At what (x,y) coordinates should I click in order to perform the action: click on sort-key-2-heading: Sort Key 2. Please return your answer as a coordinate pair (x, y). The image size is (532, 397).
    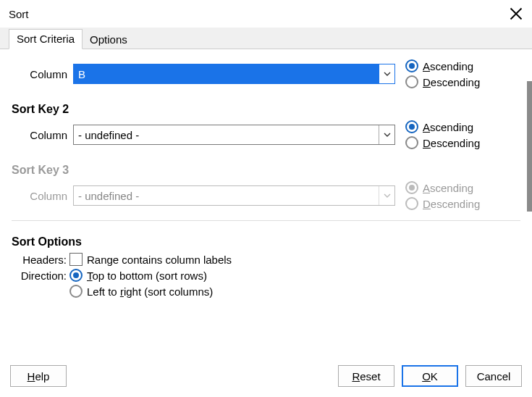
    Looking at the image, I should click on (266, 109).